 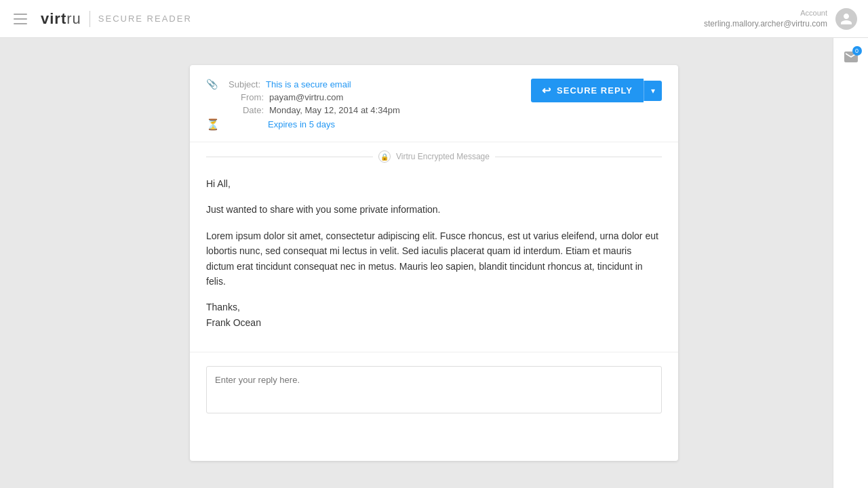 What do you see at coordinates (384, 157) in the screenshot?
I see `lock-circle-icon: 🔒` at bounding box center [384, 157].